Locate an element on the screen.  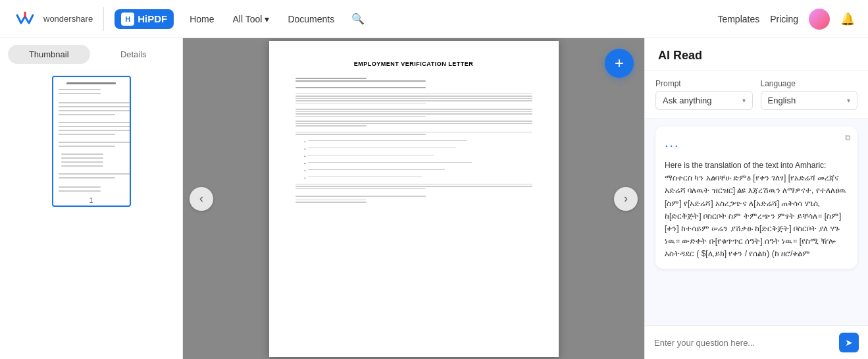
hipdf-badge-icon: H is located at coordinates (128, 19).